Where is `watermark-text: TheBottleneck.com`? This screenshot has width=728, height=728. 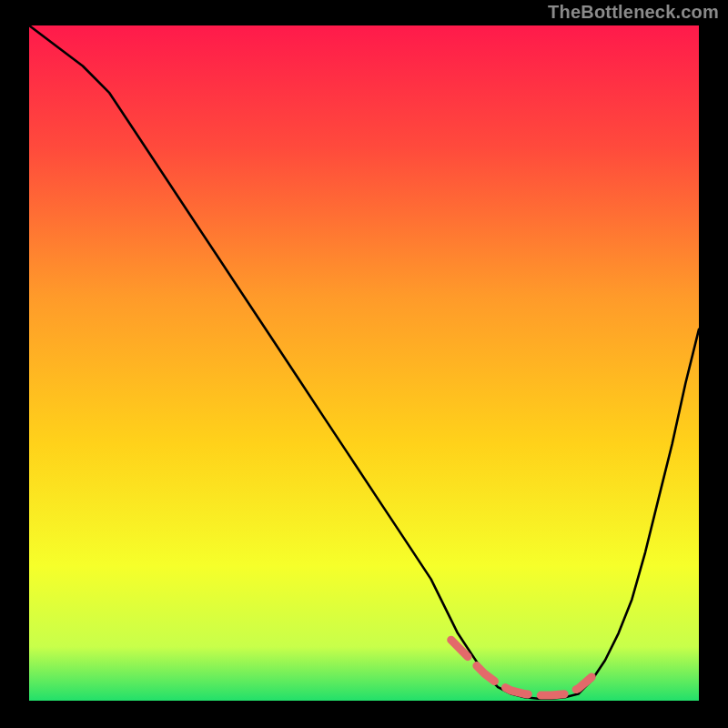 watermark-text: TheBottleneck.com is located at coordinates (633, 13).